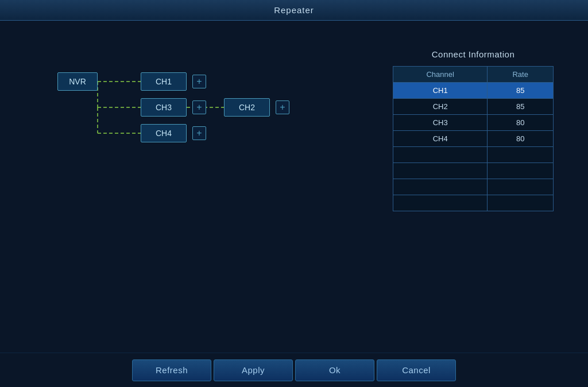 The height and width of the screenshot is (387, 588). I want to click on refresh-button: Refresh, so click(172, 370).